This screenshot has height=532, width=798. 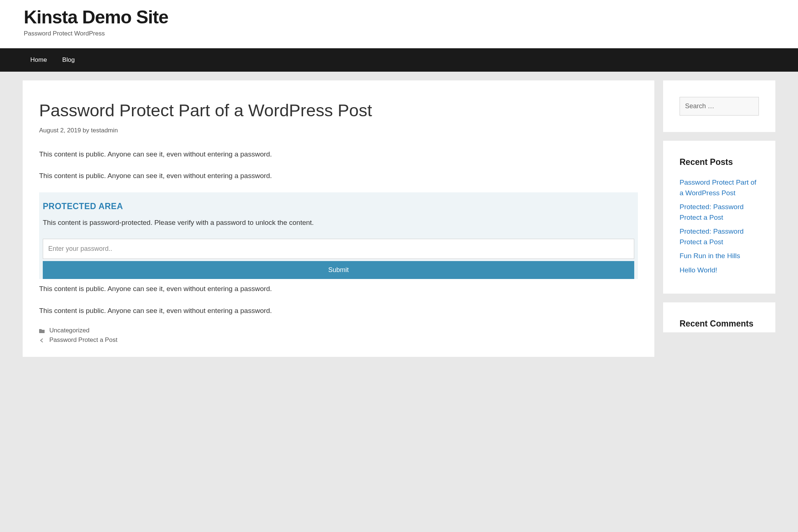 I want to click on post-title: Password Protect Part of a WordPress Pos…, so click(x=339, y=110).